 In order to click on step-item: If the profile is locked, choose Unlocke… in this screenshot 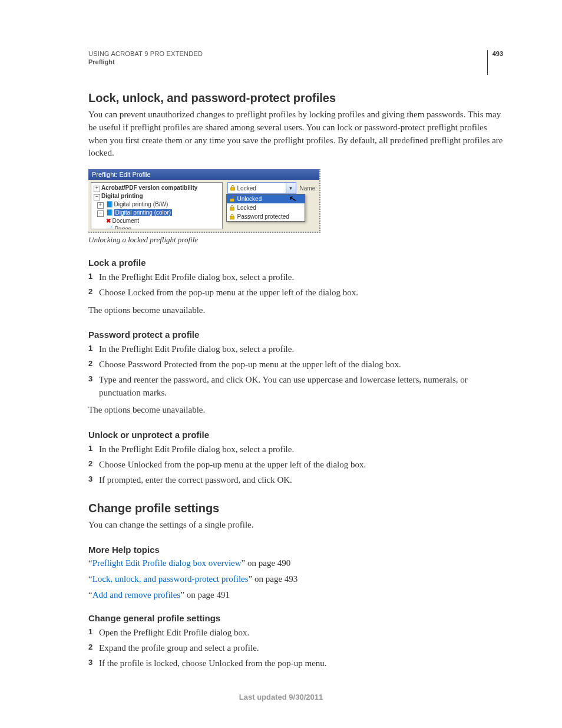, I will do `click(296, 664)`.